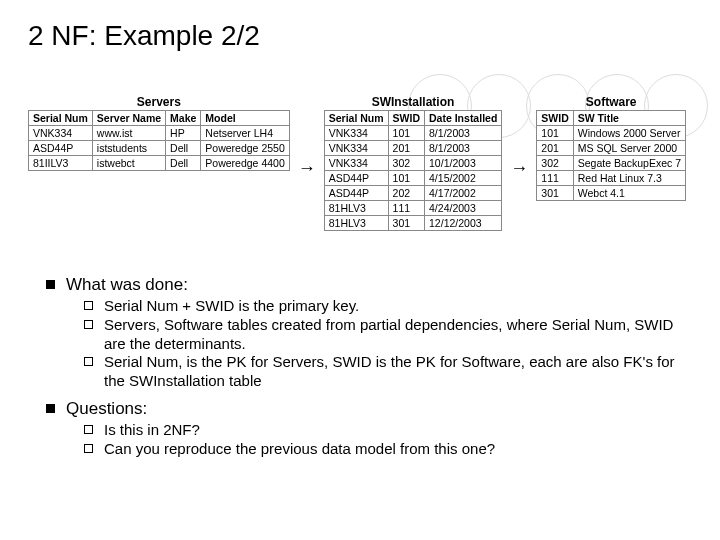 The image size is (720, 540). I want to click on cell: 4/15/2002, so click(464, 178).